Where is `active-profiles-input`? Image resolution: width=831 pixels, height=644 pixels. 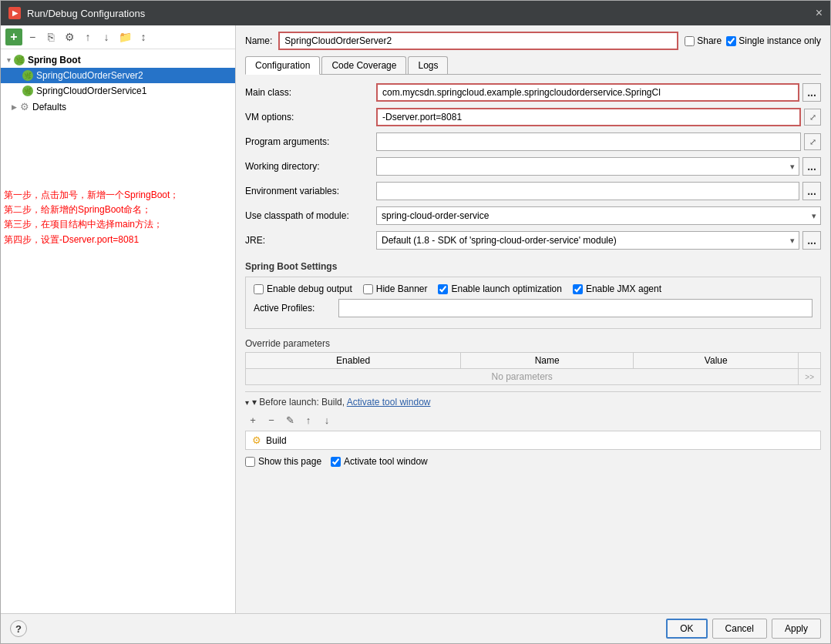
active-profiles-input is located at coordinates (575, 308).